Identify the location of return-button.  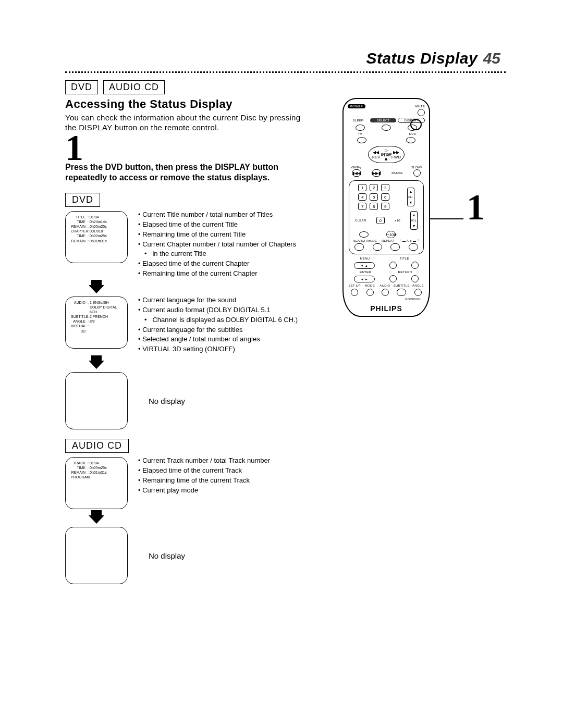
(415, 279).